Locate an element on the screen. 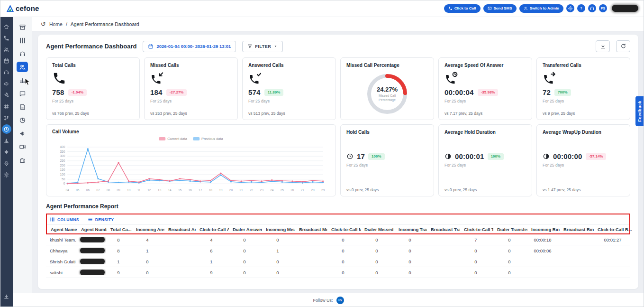 This screenshot has width=644, height=307. sidebar-item-home is located at coordinates (7, 27).